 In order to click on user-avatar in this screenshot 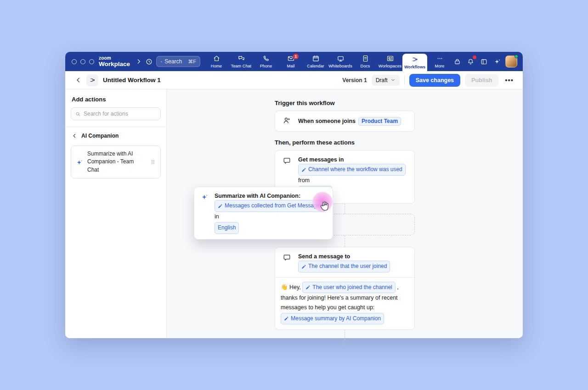, I will do `click(511, 61)`.